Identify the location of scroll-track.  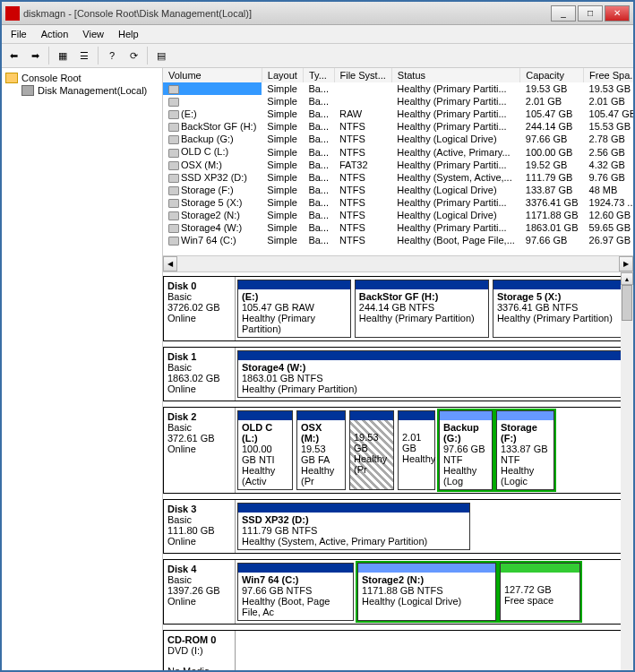
(398, 263).